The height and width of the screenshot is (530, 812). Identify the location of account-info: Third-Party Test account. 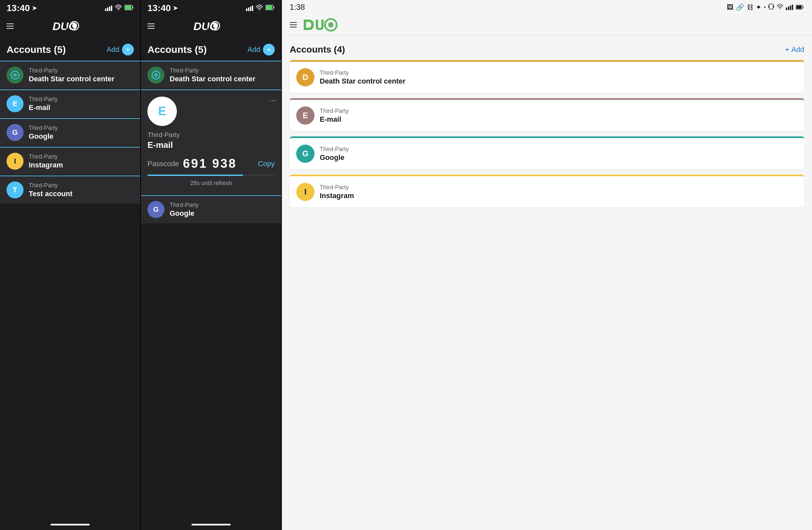
(50, 190).